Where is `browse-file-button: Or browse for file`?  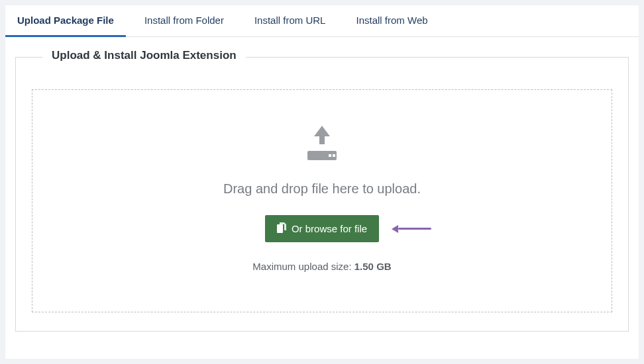 browse-file-button: Or browse for file is located at coordinates (322, 229).